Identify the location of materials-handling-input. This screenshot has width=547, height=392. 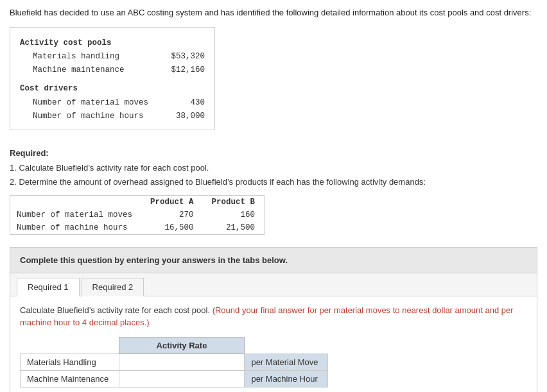
(182, 362).